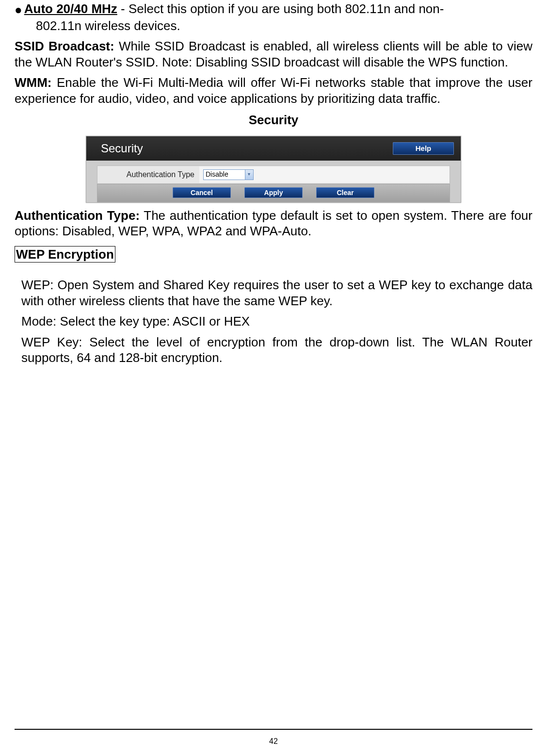  Describe the element at coordinates (71, 9) in the screenshot. I see `bullet-title: Auto 20/40 MHz` at that location.